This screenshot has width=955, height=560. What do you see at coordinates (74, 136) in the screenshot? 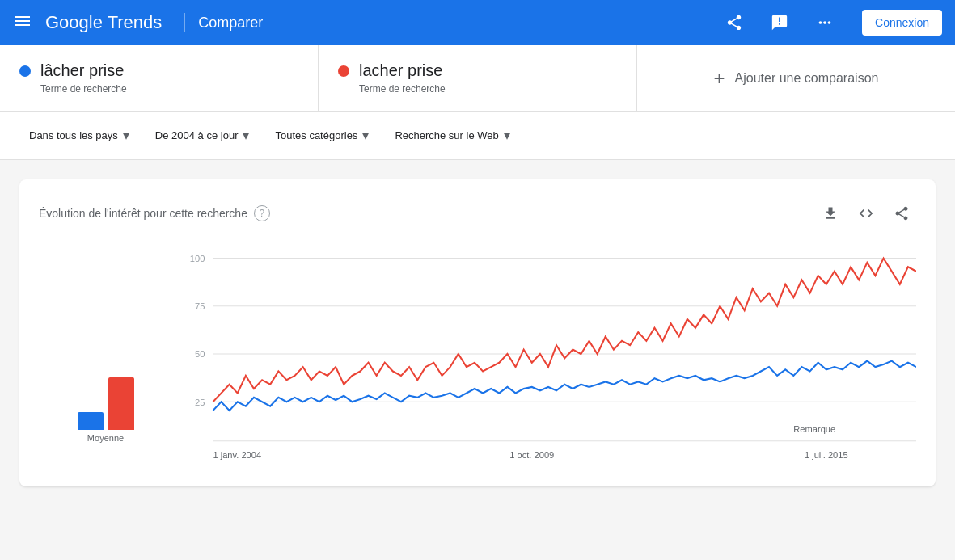
I see `country-filter-label: Dans tous les pays` at bounding box center [74, 136].